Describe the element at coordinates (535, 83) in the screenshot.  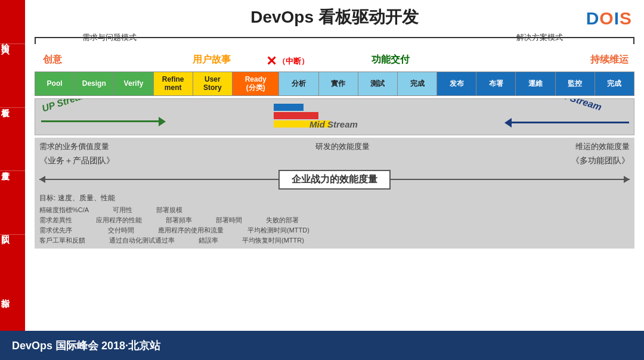
I see `kanban-cell-ops: 運維` at that location.